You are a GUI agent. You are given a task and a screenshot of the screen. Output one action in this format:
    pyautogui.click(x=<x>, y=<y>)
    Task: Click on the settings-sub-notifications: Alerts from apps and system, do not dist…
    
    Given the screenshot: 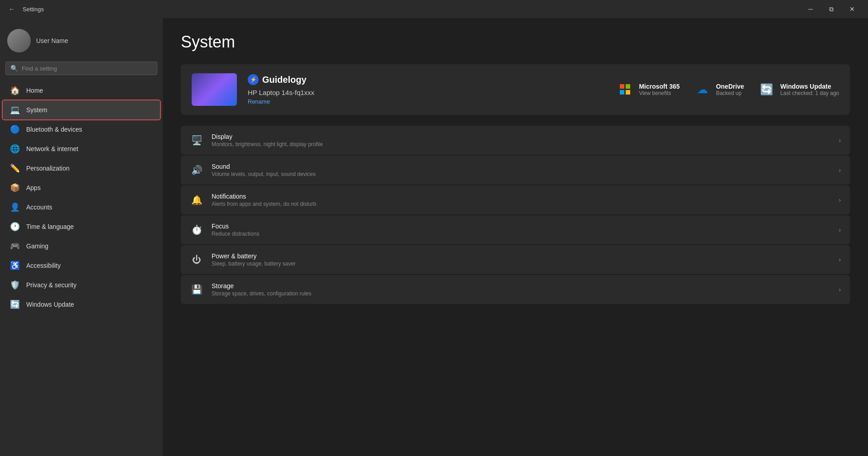 What is the action you would take?
    pyautogui.click(x=521, y=204)
    